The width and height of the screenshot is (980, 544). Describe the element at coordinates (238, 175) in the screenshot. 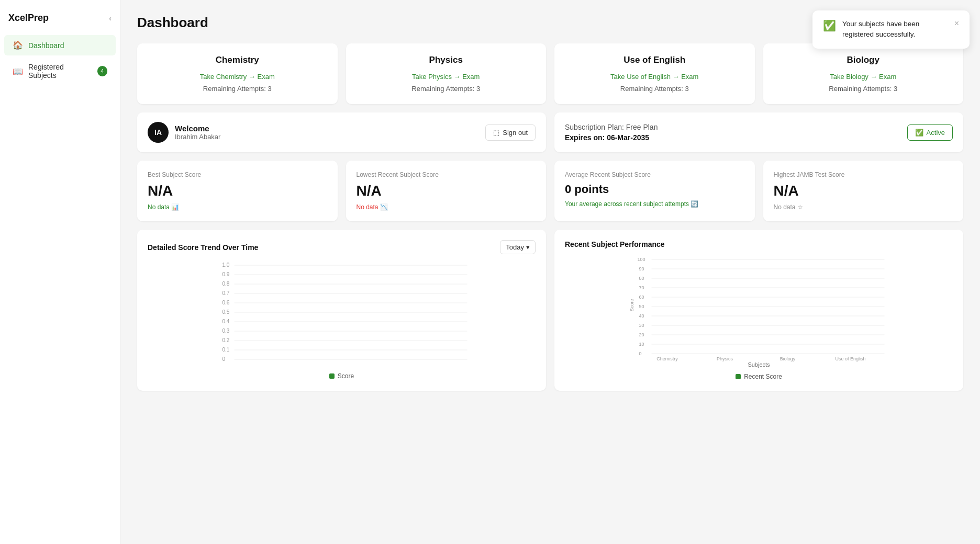

I see `stat-label: Best Subject Score` at that location.